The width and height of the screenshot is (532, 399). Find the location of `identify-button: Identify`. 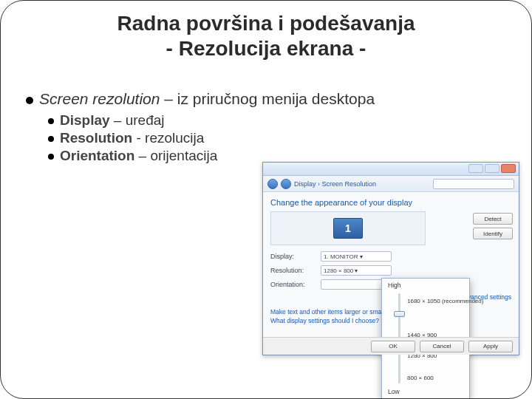

identify-button: Identify is located at coordinates (493, 233).